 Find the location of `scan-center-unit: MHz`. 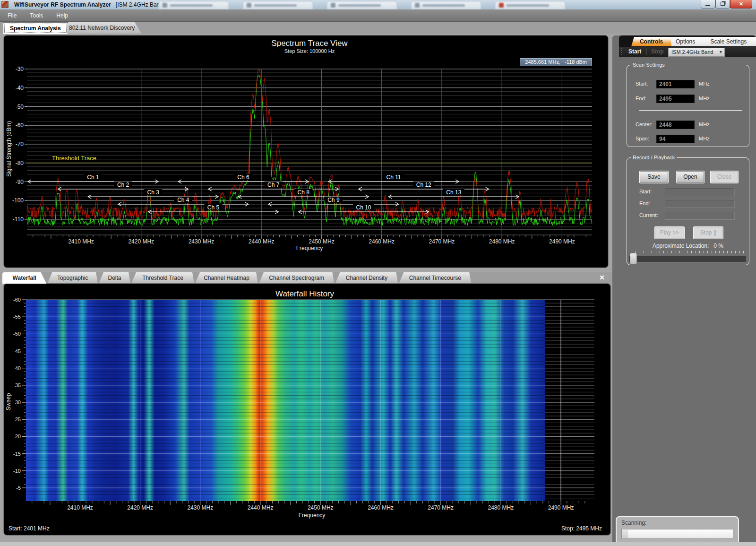

scan-center-unit: MHz is located at coordinates (704, 124).